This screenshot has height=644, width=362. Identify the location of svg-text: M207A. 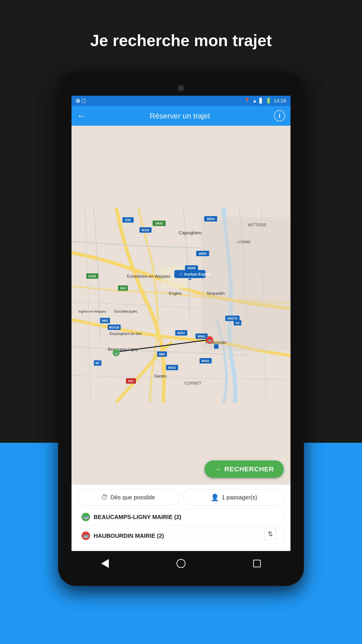
(232, 318).